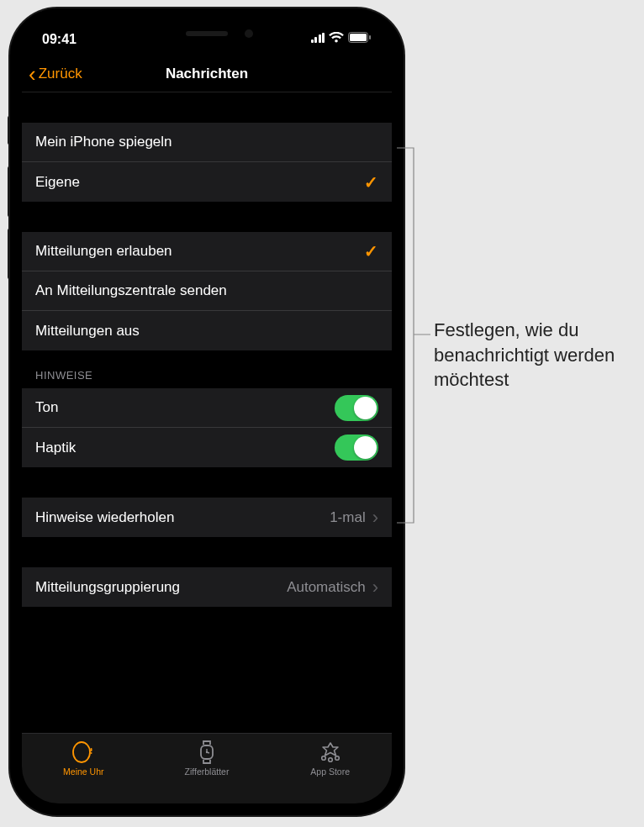 Image resolution: width=644 pixels, height=827 pixels. What do you see at coordinates (161, 587) in the screenshot?
I see `cell-label: Mitteilungsgruppierung` at bounding box center [161, 587].